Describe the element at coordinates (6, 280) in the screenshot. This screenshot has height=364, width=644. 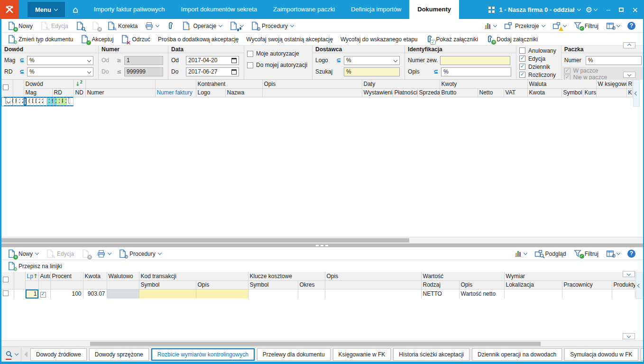
I see `select-all-checkbox: ✓` at that location.